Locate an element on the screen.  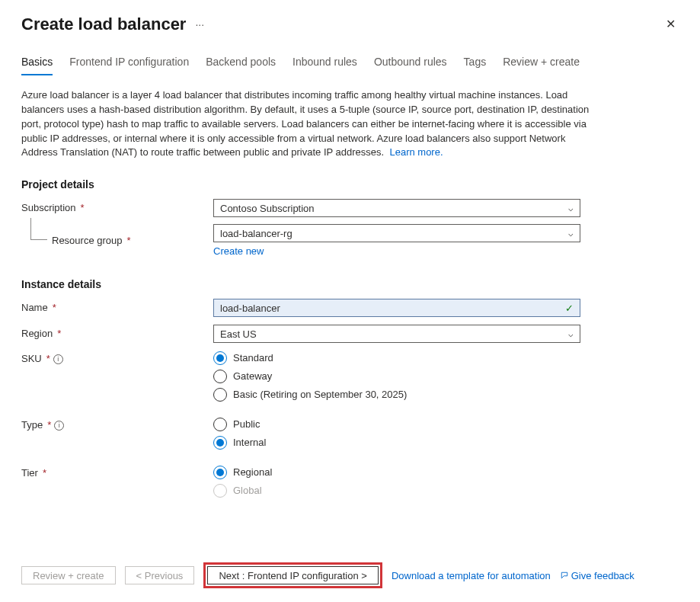
close-icon: ✕ is located at coordinates (670, 24).